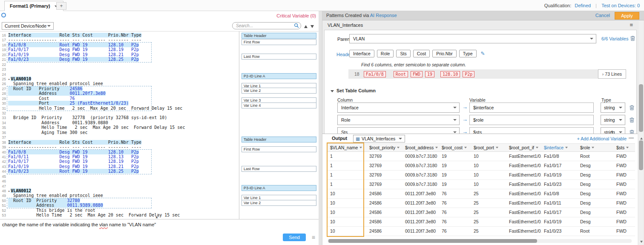 This screenshot has width=644, height=245. What do you see at coordinates (631, 138) in the screenshot?
I see `minimize-output-icon: —` at bounding box center [631, 138].